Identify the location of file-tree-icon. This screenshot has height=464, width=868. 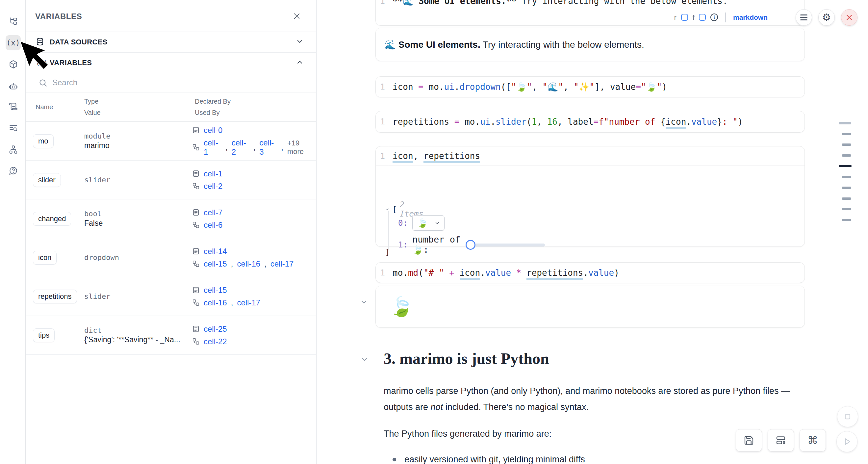
(13, 21).